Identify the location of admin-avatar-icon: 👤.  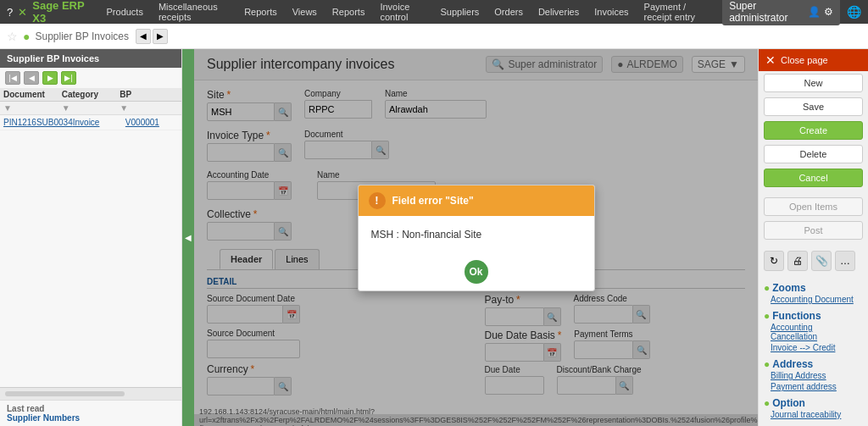
(814, 12).